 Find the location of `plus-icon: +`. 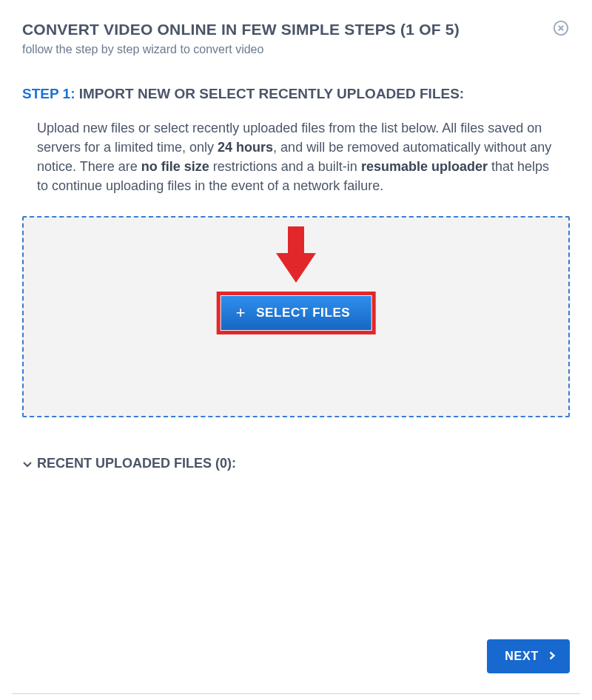

plus-icon: + is located at coordinates (241, 313).